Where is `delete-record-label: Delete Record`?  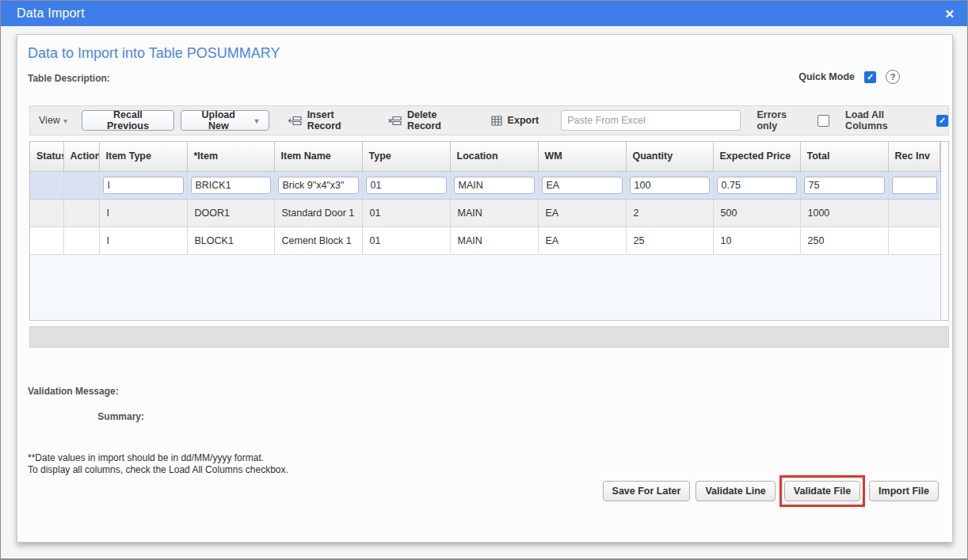
delete-record-label: Delete Record is located at coordinates (440, 120).